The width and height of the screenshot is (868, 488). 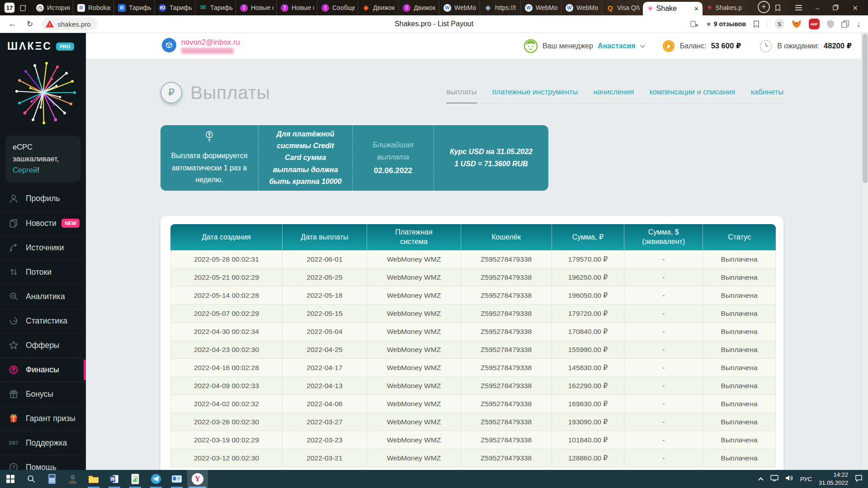 What do you see at coordinates (696, 9) in the screenshot?
I see `tab-close-icon: ✕` at bounding box center [696, 9].